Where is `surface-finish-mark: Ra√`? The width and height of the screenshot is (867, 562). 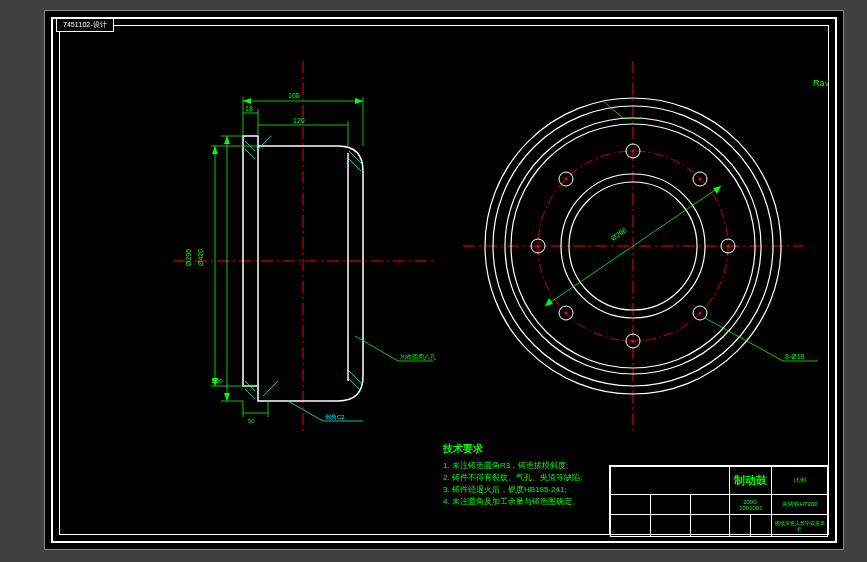
surface-finish-mark: Ra√ is located at coordinates (822, 83).